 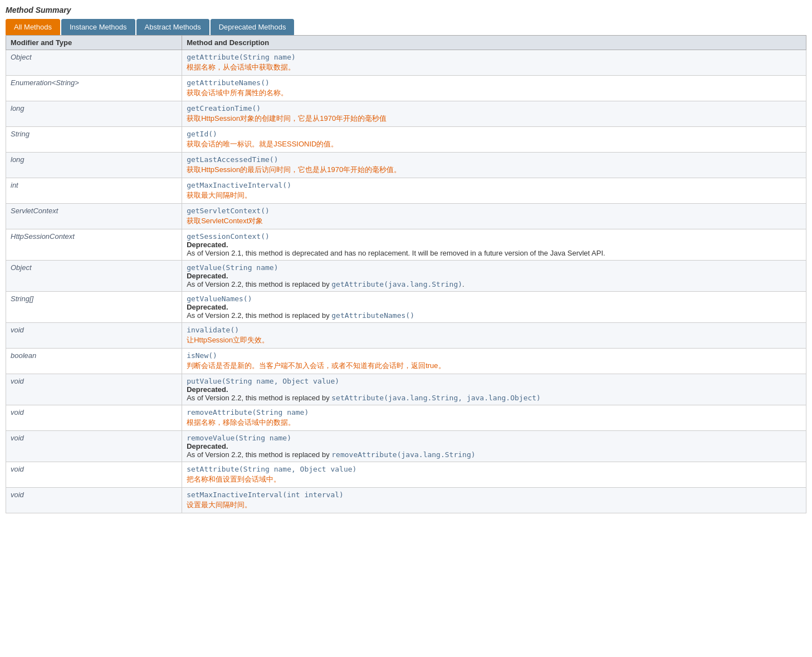 What do you see at coordinates (495, 418) in the screenshot?
I see `method-detail: removeAttribute(String name)根据名称，移除会话域中的…` at bounding box center [495, 418].